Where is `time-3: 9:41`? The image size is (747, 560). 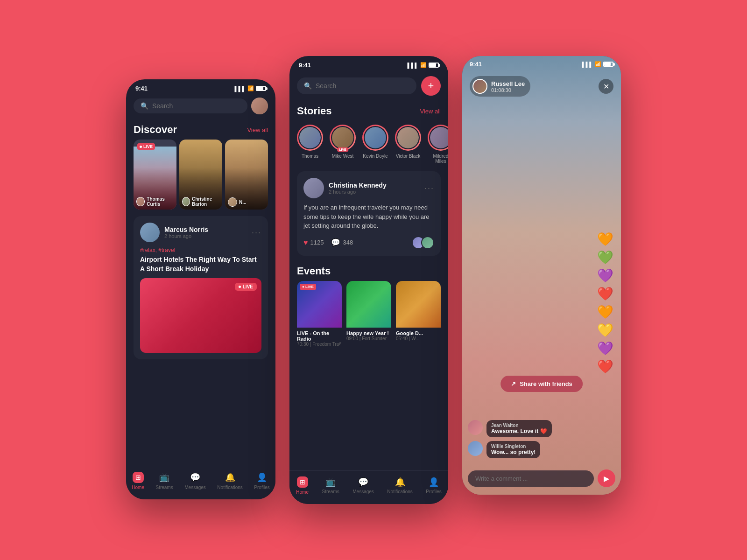
time-3: 9:41 is located at coordinates (476, 64).